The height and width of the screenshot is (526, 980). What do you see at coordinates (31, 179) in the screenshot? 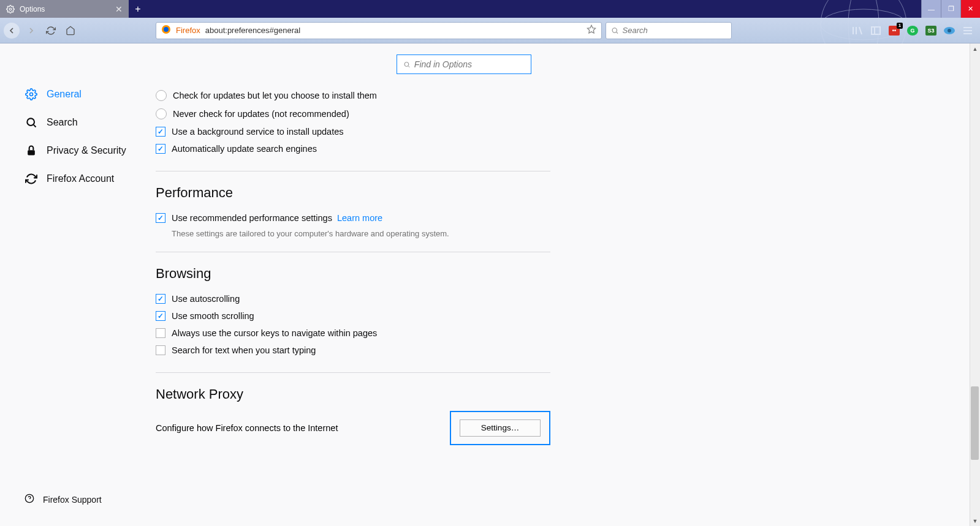
I see `sync-icon` at bounding box center [31, 179].